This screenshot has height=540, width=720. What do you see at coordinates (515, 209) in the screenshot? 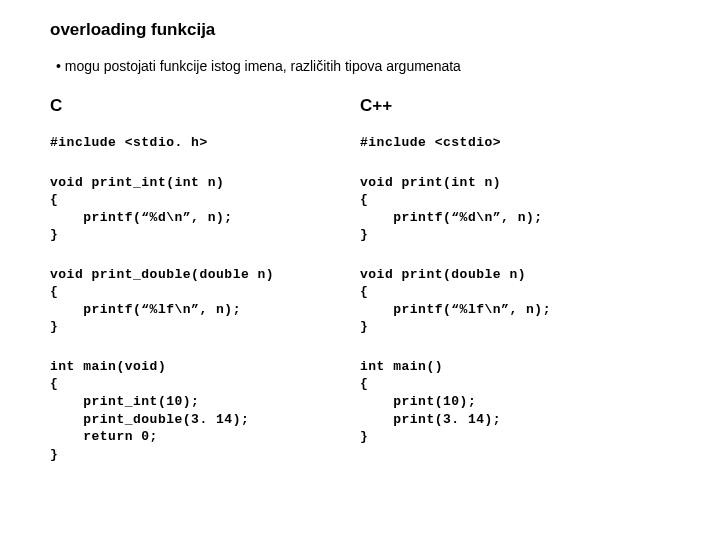
I see `cpp-print-int: void print(int n) { printf(“%d\n”, n); }` at bounding box center [515, 209].